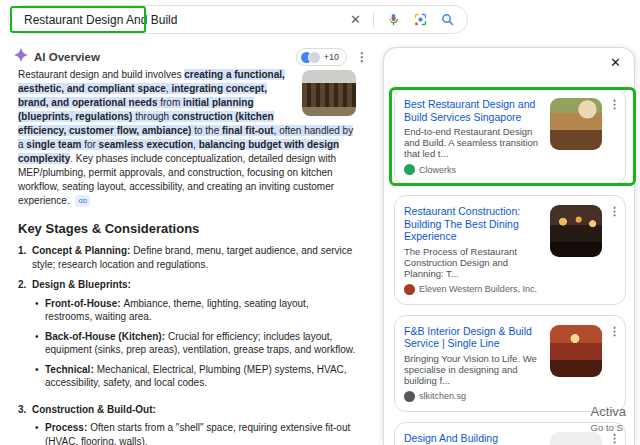 This screenshot has height=445, width=640. Describe the element at coordinates (332, 57) in the screenshot. I see `ai-overview-actions: +10 ⋮` at that location.